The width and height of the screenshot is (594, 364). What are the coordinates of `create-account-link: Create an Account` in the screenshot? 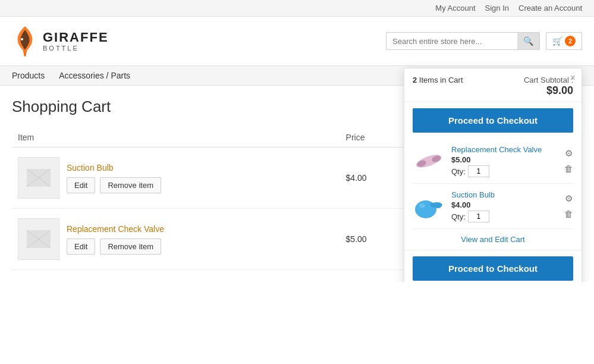 It's located at (551, 8).